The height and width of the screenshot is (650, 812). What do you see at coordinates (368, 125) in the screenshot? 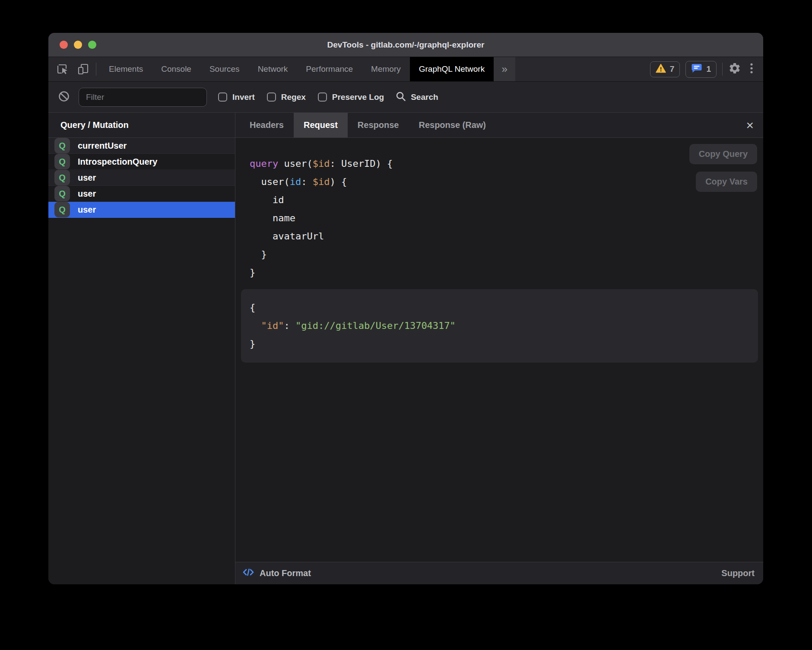
I see `detail-tabs: HeadersRequestResponseResponse (Raw)` at bounding box center [368, 125].